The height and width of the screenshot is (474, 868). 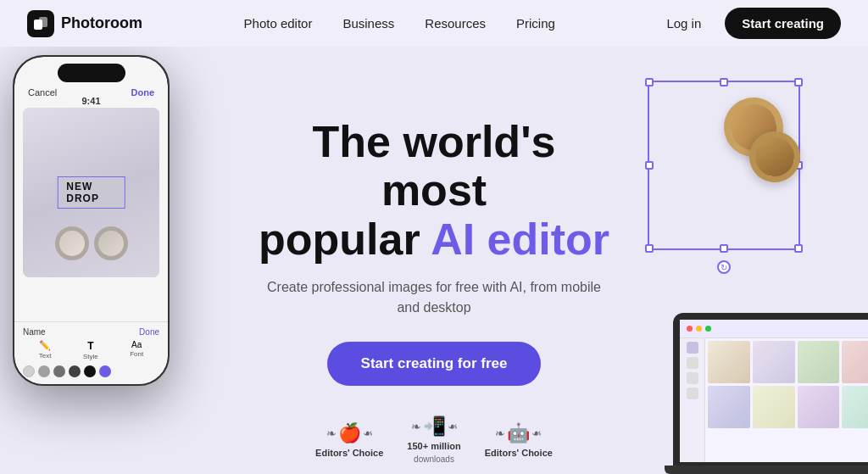 I want to click on font-label: Font, so click(x=136, y=354).